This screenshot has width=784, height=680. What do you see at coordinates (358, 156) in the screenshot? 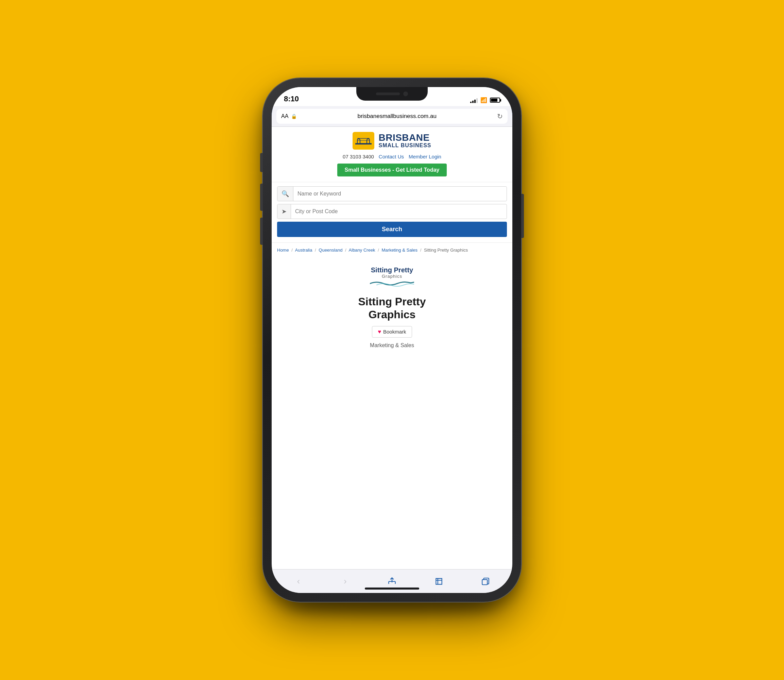
I see `phone-number: 07 3103 3400` at bounding box center [358, 156].